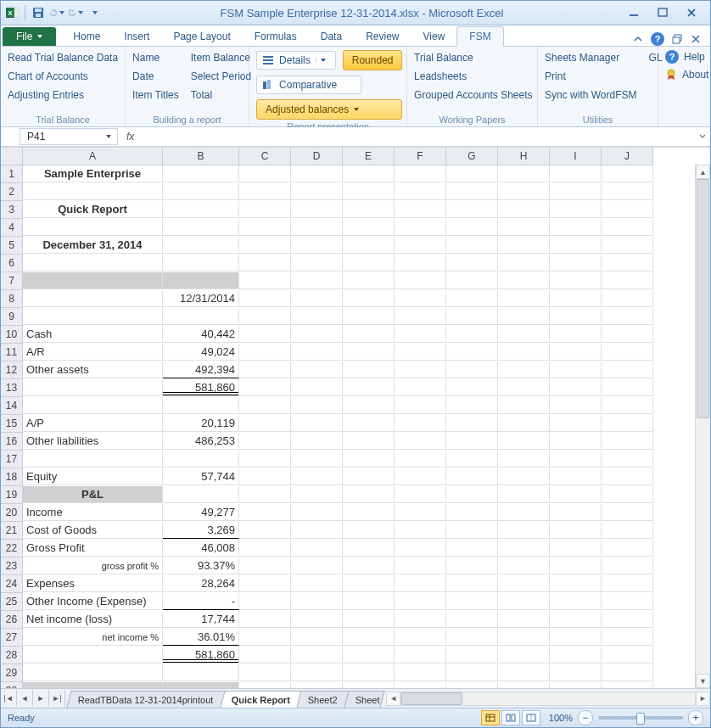 The image size is (711, 728). Describe the element at coordinates (38, 13) in the screenshot. I see `save-button` at that location.